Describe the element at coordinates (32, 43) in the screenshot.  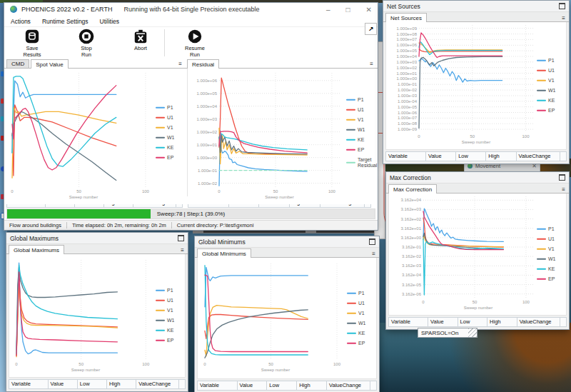
I see `save-results-button: Save Results` at that location.